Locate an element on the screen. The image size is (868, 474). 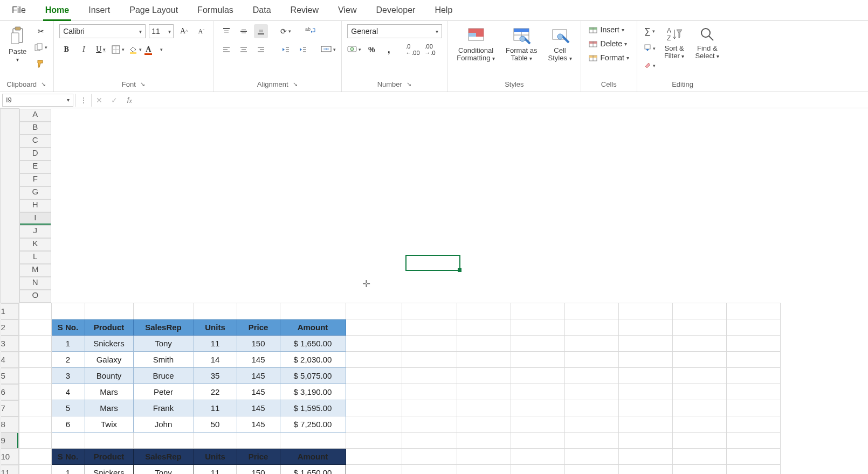
cell-H1 is located at coordinates (374, 311).